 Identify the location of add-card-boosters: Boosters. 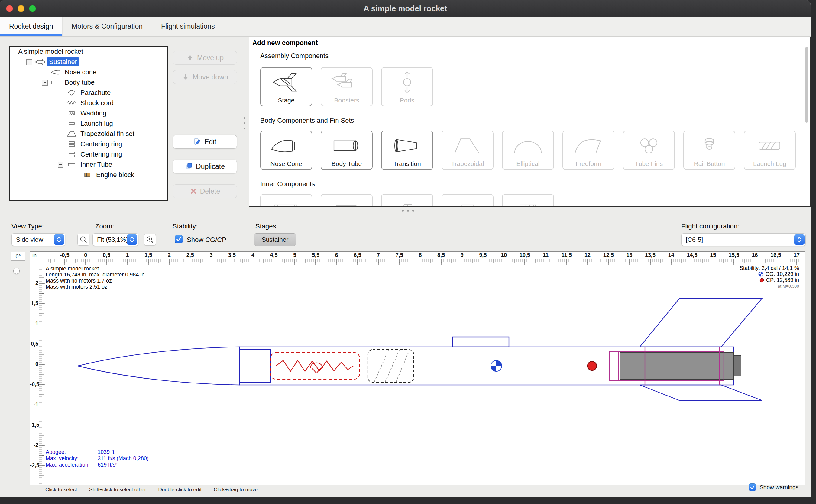
(347, 87).